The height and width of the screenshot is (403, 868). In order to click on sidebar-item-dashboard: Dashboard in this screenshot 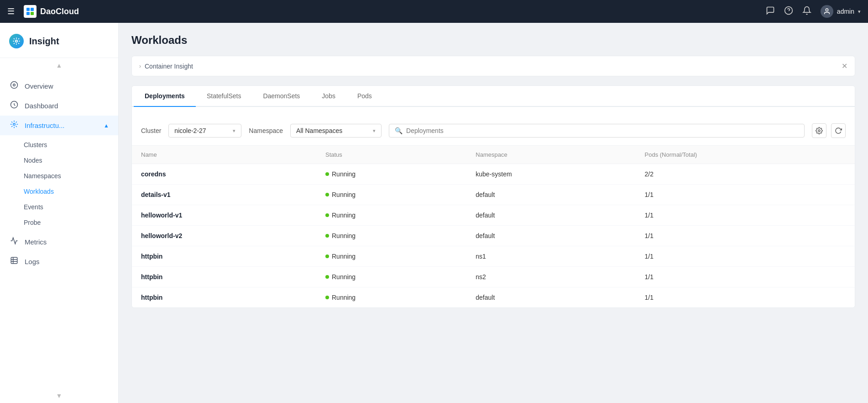, I will do `click(59, 106)`.